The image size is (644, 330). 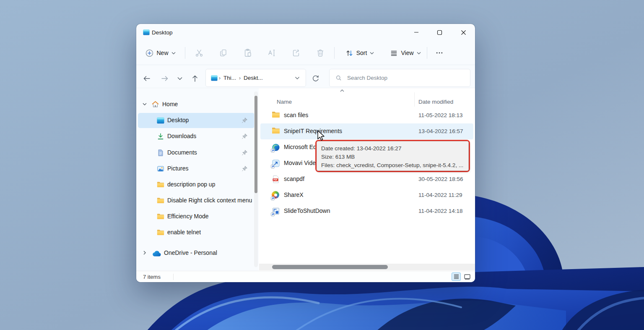 What do you see at coordinates (367, 267) in the screenshot?
I see `horizontal-scrollbar` at bounding box center [367, 267].